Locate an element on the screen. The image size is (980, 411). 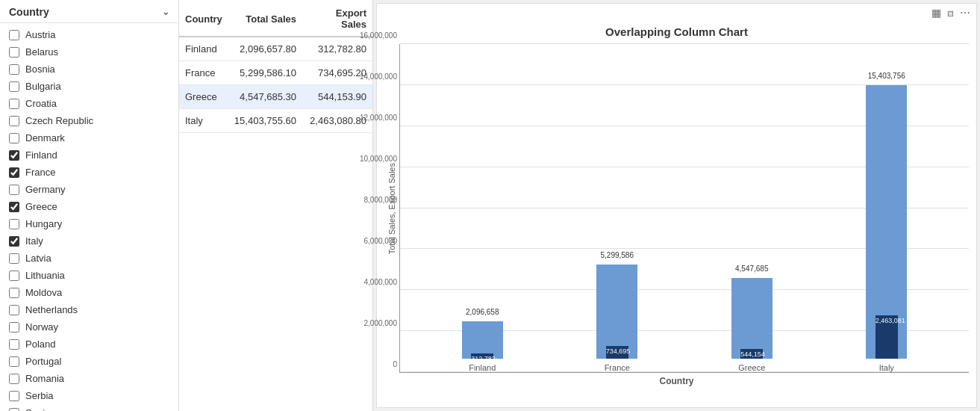
bar-export: 2,463,081 is located at coordinates (887, 337).